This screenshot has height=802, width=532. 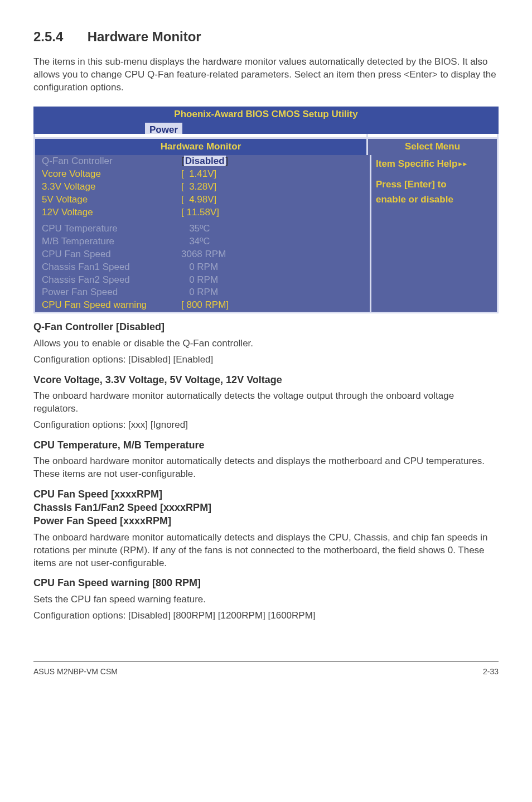 What do you see at coordinates (199, 200) in the screenshot?
I see `item-value: [ 4.98V]` at bounding box center [199, 200].